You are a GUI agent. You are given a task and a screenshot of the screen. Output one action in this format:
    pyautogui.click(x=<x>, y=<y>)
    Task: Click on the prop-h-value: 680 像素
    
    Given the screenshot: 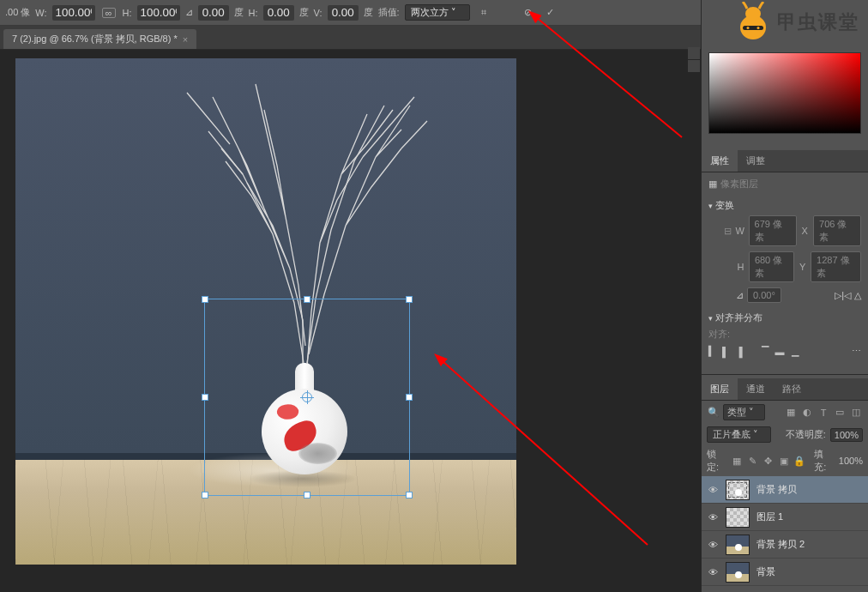 What is the action you would take?
    pyautogui.click(x=772, y=267)
    